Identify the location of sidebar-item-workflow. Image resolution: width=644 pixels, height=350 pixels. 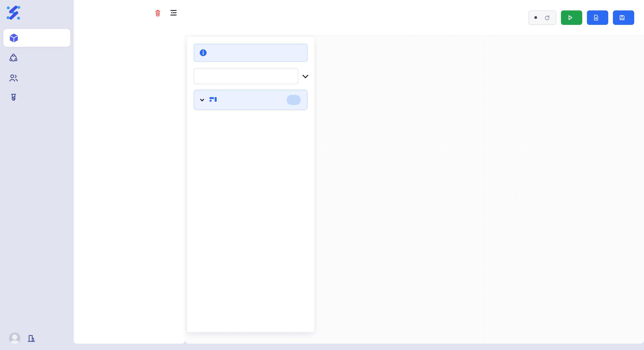
(37, 58).